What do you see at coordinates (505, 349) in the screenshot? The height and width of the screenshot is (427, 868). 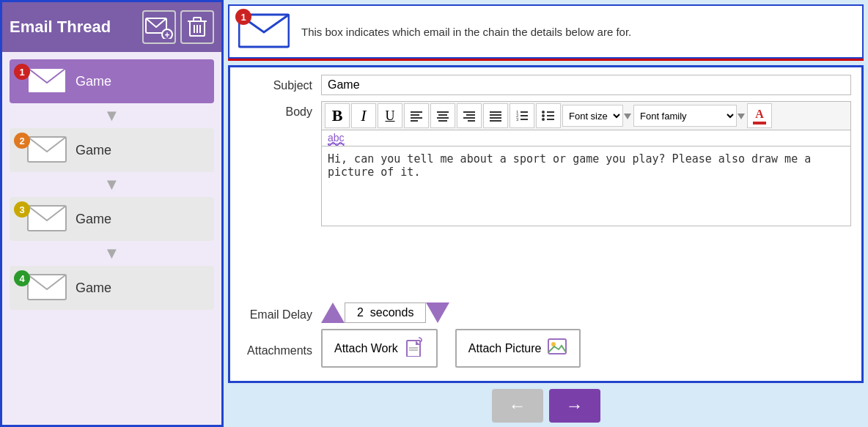 I see `attach-picture-label: Attach Picture` at bounding box center [505, 349].